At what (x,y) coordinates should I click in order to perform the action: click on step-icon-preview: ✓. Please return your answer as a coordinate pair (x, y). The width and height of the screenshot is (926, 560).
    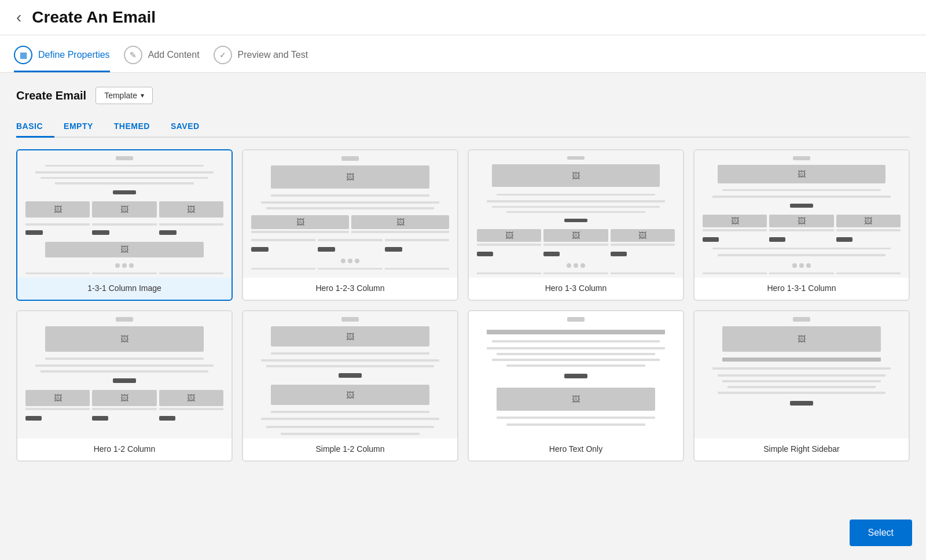
    Looking at the image, I should click on (223, 55).